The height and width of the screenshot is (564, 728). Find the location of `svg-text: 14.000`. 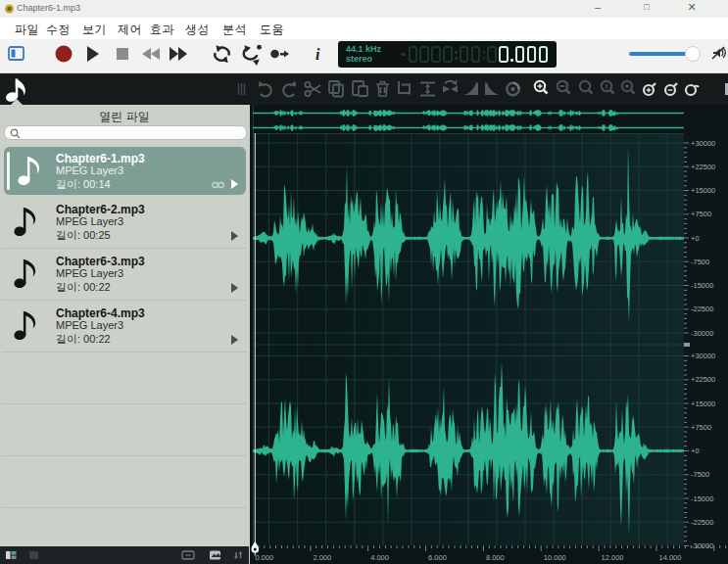

svg-text: 14.000 is located at coordinates (670, 558).